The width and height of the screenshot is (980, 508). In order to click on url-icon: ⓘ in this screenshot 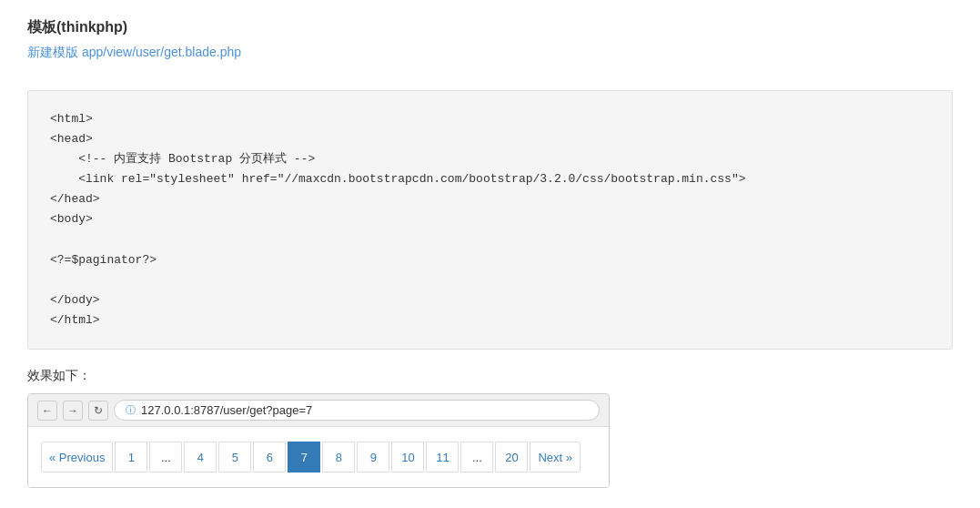, I will do `click(131, 410)`.